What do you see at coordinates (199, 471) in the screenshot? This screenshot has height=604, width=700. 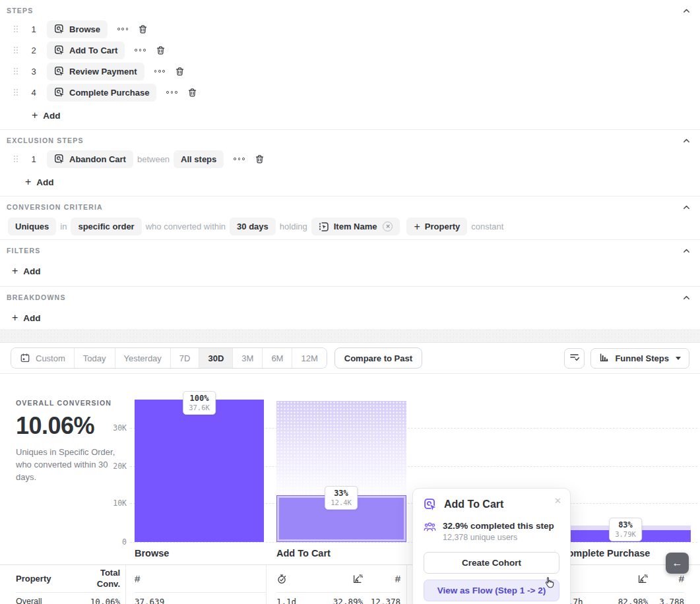 I see `funnel-bar-browse` at bounding box center [199, 471].